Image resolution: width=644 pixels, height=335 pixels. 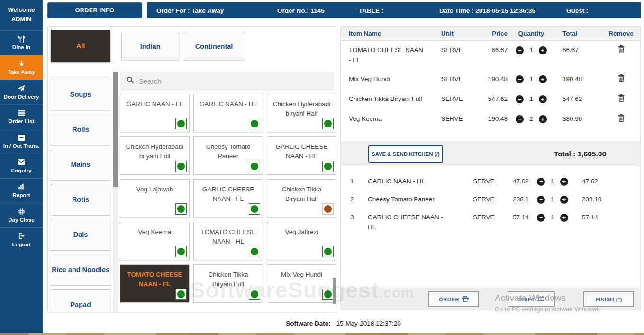 I want to click on sidebar-item-enquiry: Enquiry, so click(x=21, y=166).